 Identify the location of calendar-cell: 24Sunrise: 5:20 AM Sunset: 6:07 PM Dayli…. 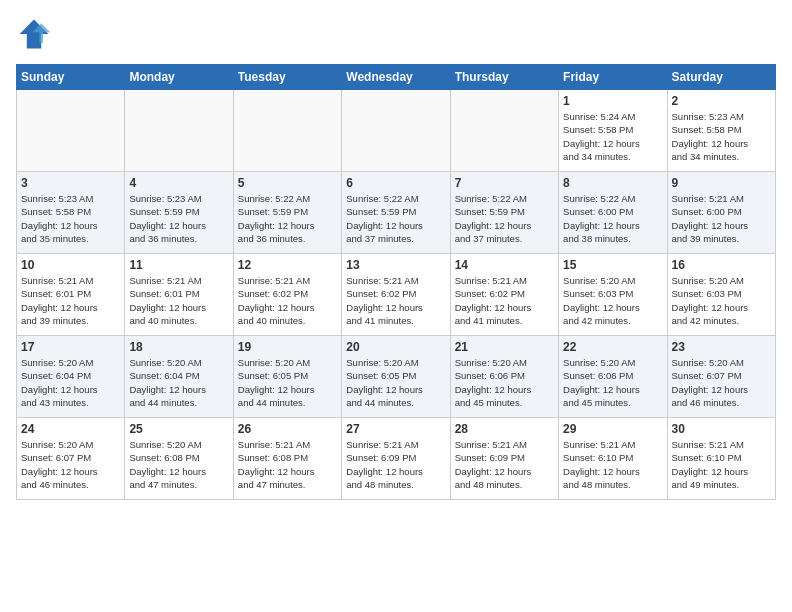
(71, 459).